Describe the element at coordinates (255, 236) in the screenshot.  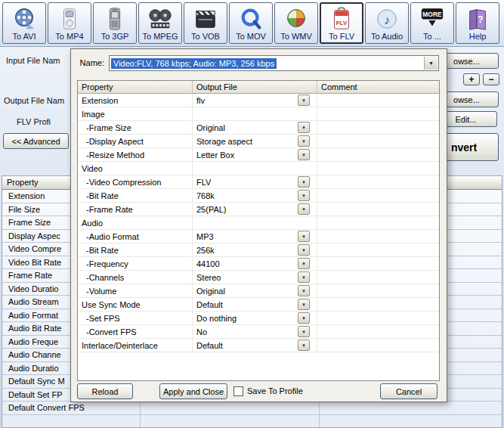
I see `property-value-cell: MP3▼` at that location.